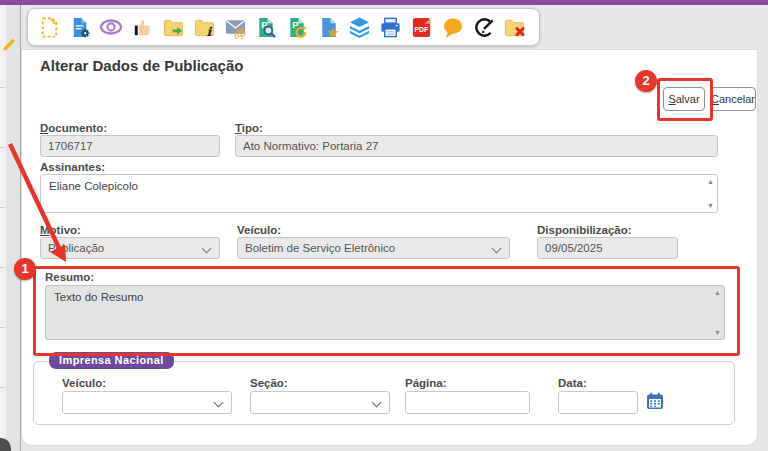 Image resolution: width=768 pixels, height=451 pixels. Describe the element at coordinates (476, 146) in the screenshot. I see `tipo-input` at that location.